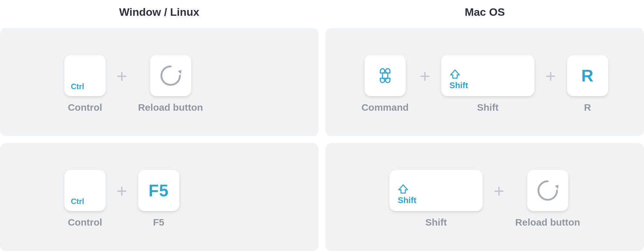  Describe the element at coordinates (159, 14) in the screenshot. I see `column-title-windows-linux: Window / Linux` at that location.